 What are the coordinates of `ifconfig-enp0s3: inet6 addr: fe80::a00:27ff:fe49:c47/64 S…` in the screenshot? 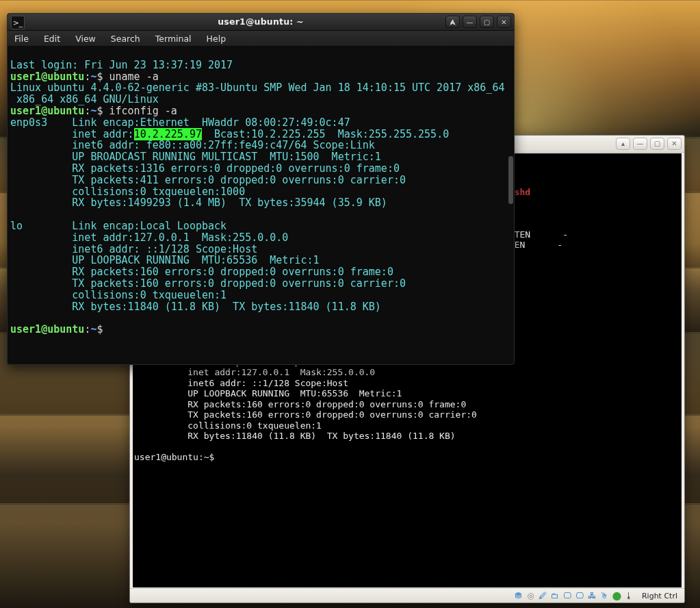 It's located at (193, 145).